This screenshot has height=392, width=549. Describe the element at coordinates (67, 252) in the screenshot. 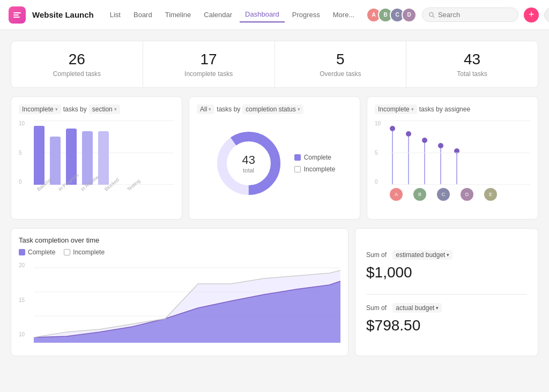

I see `area-legend-incomplete-box` at that location.